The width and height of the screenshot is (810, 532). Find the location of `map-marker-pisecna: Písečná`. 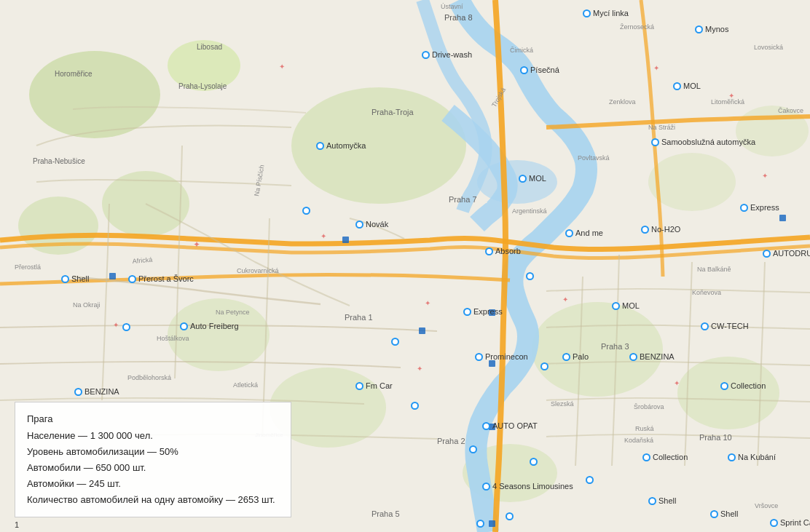

map-marker-pisecna: Písečná is located at coordinates (540, 70).